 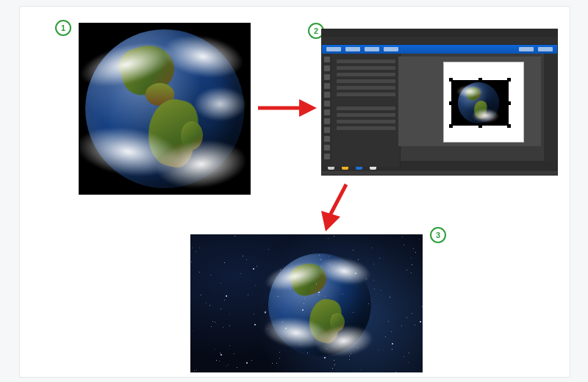 I want to click on step-1-source-image, so click(x=165, y=109).